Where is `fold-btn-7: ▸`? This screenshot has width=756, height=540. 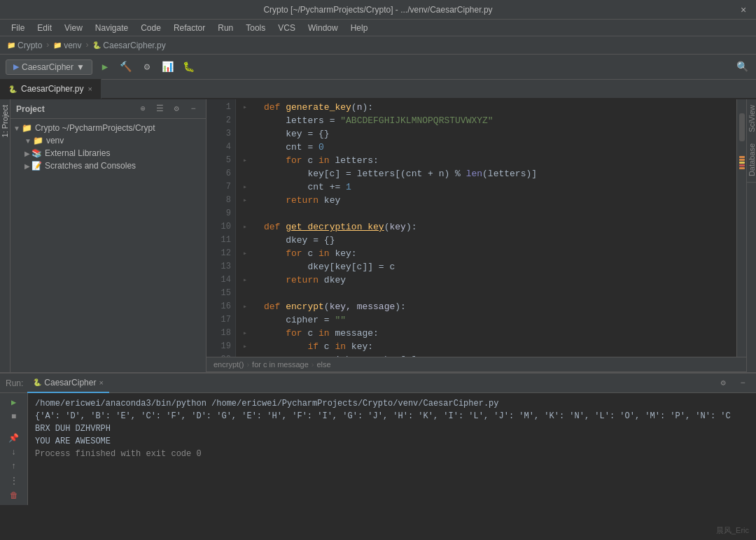
fold-btn-7: ▸ is located at coordinates (248, 187).